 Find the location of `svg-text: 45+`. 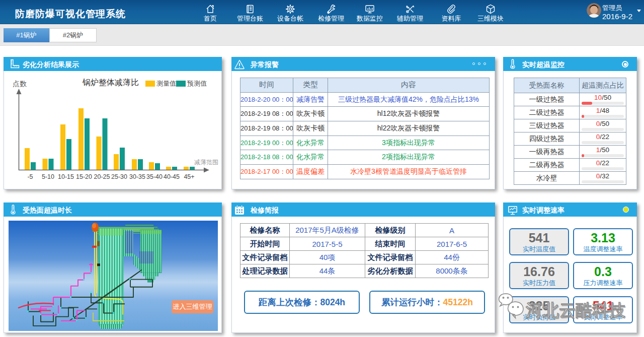

svg-text: 45+ is located at coordinates (189, 177).